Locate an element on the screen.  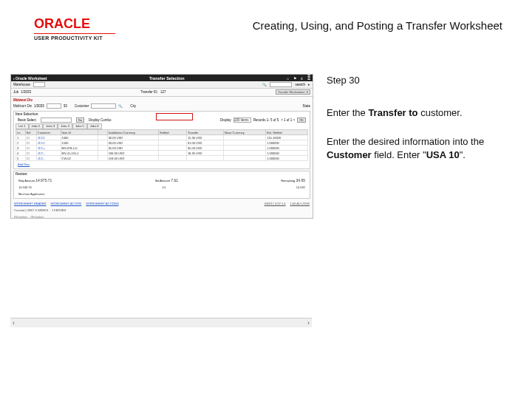
search-input is located at coordinates (281, 84).